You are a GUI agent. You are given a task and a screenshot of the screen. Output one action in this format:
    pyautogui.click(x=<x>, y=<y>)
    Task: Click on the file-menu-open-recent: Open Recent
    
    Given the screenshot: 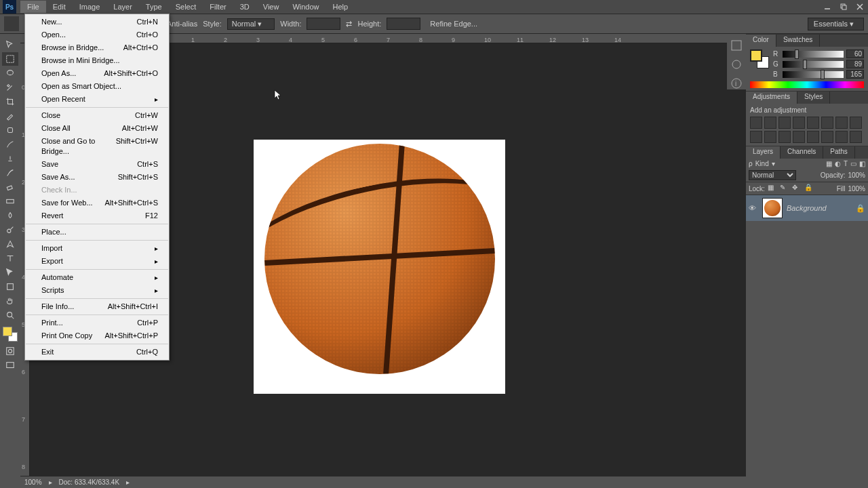 What is the action you would take?
    pyautogui.click(x=97, y=99)
    